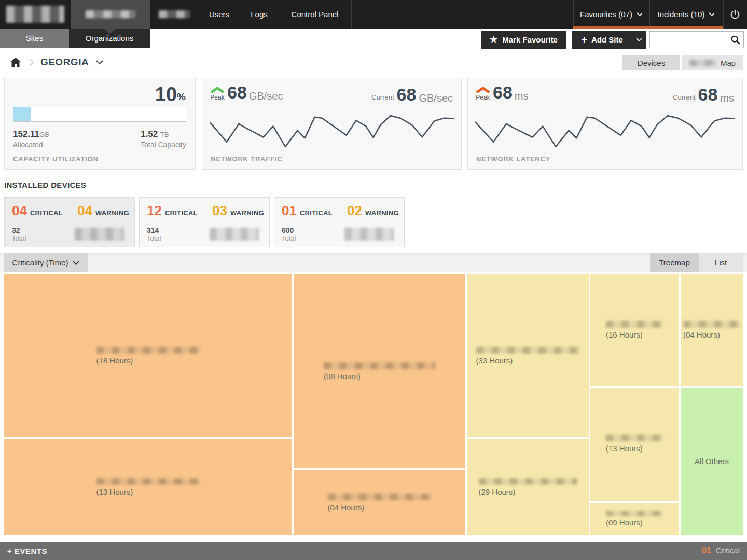  What do you see at coordinates (634, 519) in the screenshot?
I see `treemap-tile: (09 Hours)` at bounding box center [634, 519].